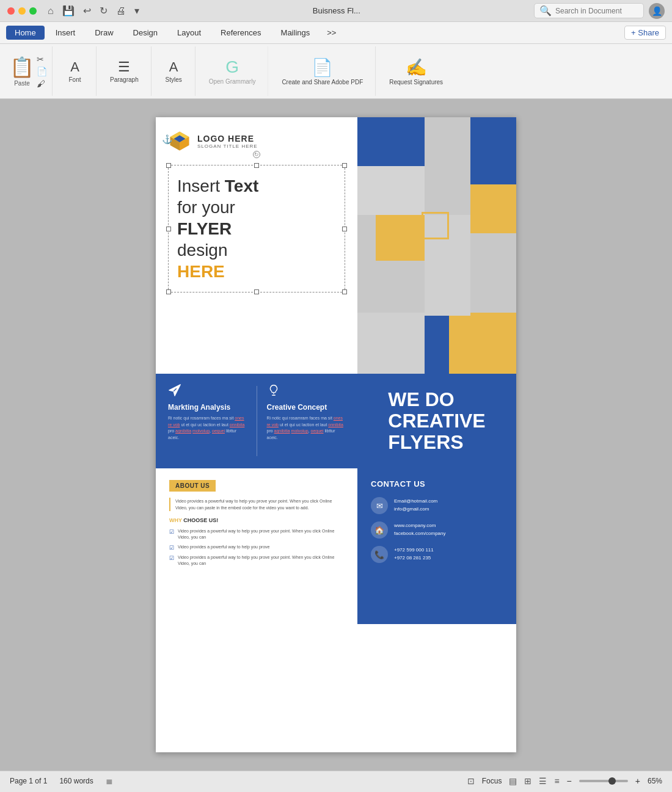 This screenshot has width=672, height=792. Describe the element at coordinates (345, 292) in the screenshot. I see `handle-br` at that location.